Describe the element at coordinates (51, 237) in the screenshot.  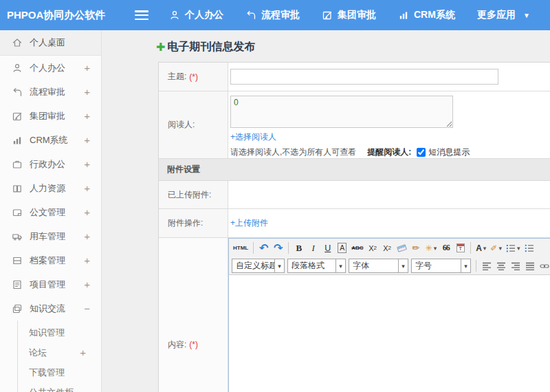
I see `sidebar-item-vehicle-mgmt: 用车管理 +` at that location.